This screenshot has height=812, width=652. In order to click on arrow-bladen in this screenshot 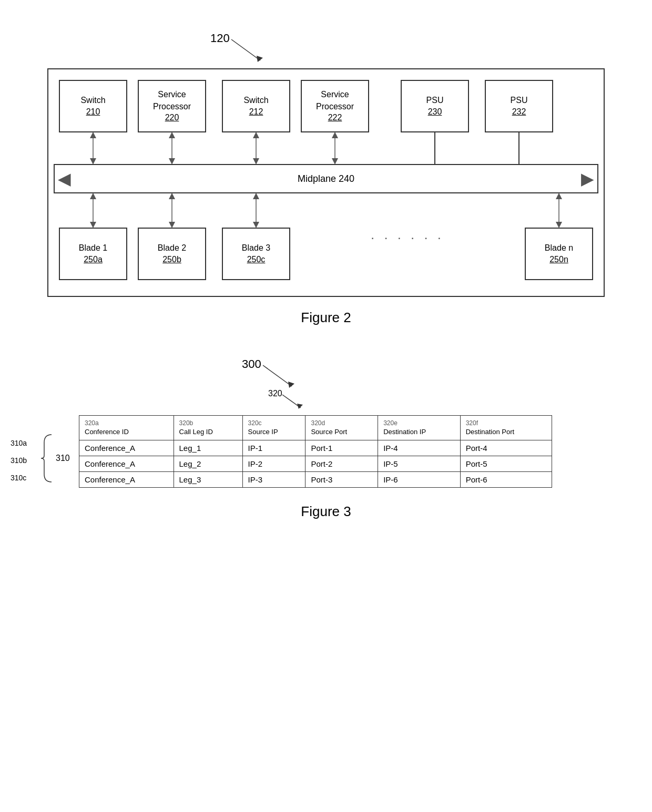, I will do `click(559, 210)`.